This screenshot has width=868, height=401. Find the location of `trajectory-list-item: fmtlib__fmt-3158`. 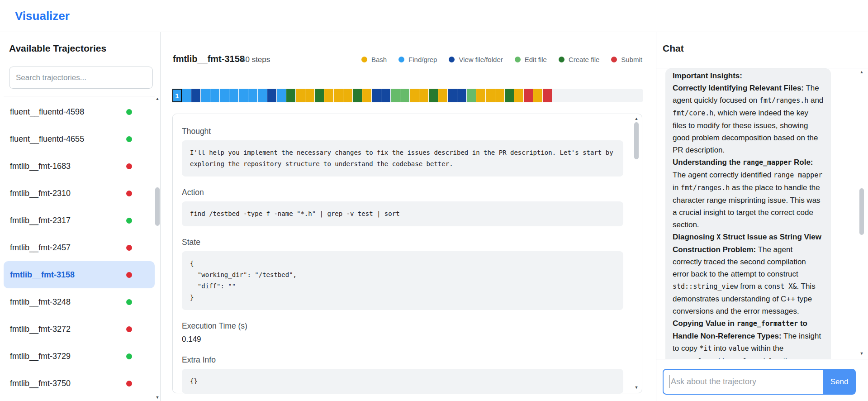

trajectory-list-item: fmtlib__fmt-3158 is located at coordinates (79, 275).